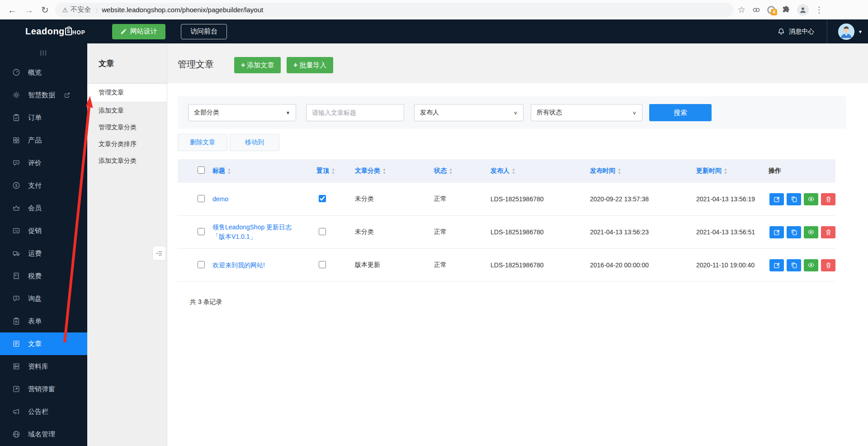 This screenshot has height=446, width=868. What do you see at coordinates (786, 10) in the screenshot?
I see `extensions-puzzle-icon` at bounding box center [786, 10].